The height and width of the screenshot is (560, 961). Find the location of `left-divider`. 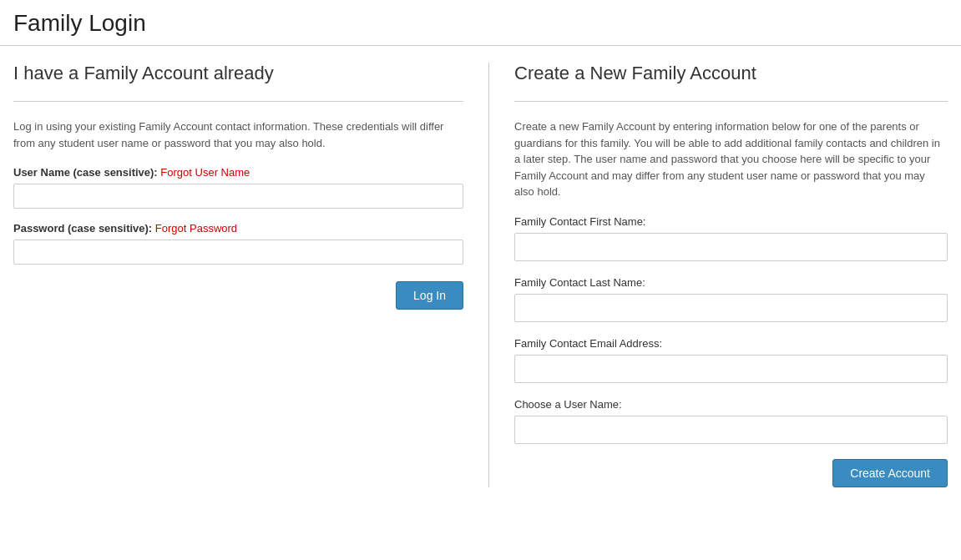

left-divider is located at coordinates (239, 102).